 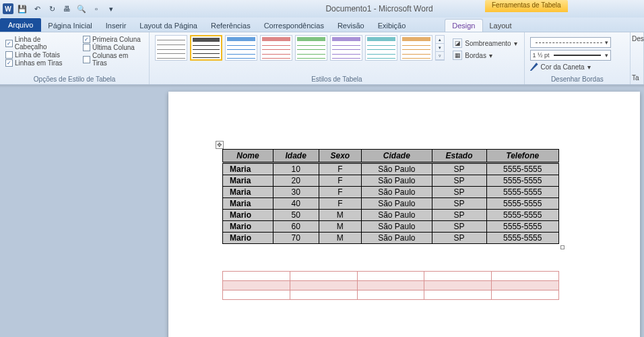 I want to click on table-header-cell: Sexo, so click(x=340, y=156).